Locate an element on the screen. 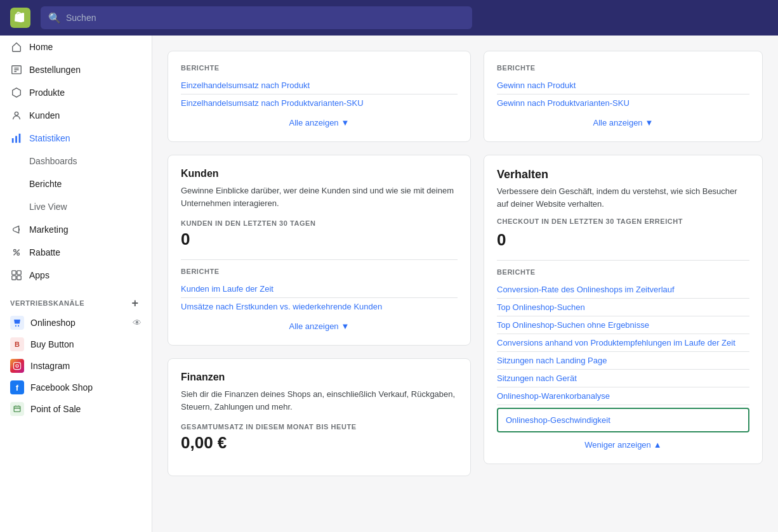 The height and width of the screenshot is (532, 778). sidebar-item-produkte: Produkte is located at coordinates (76, 93).